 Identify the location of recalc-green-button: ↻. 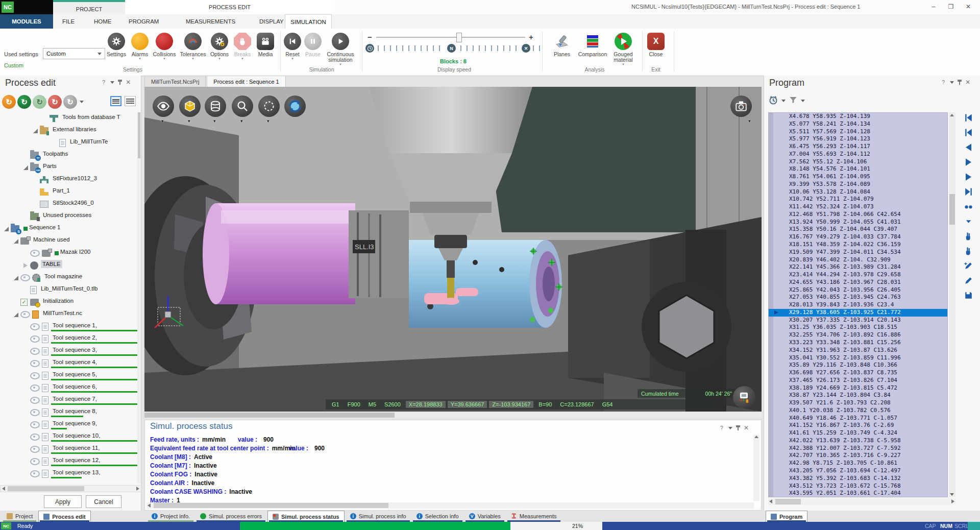
(24, 102).